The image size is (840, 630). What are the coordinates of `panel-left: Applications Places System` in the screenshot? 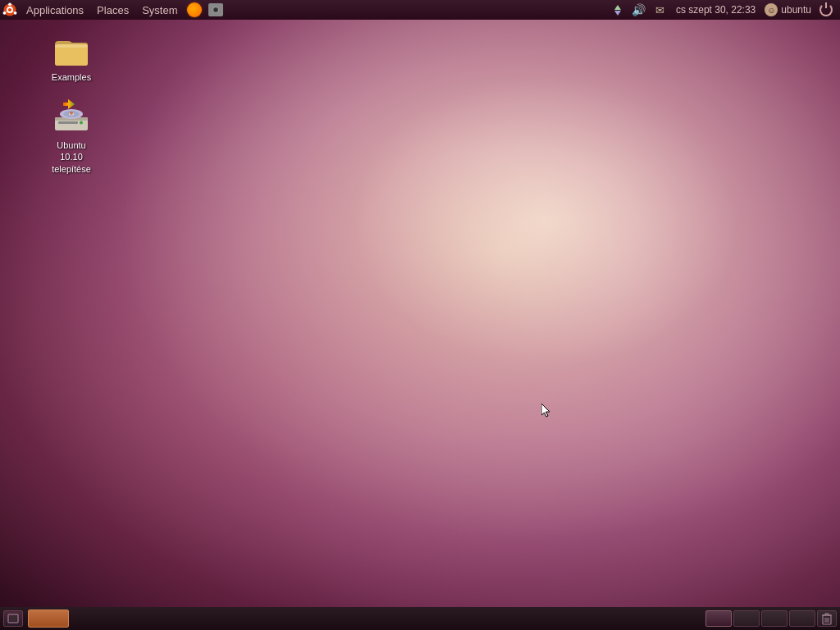 It's located at (113, 10).